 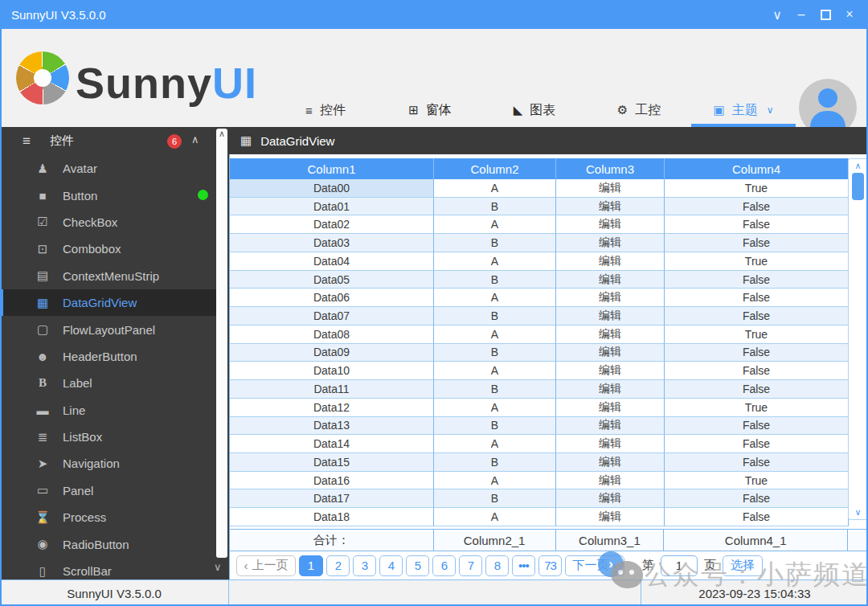 I want to click on column-header: Column3, so click(x=611, y=169).